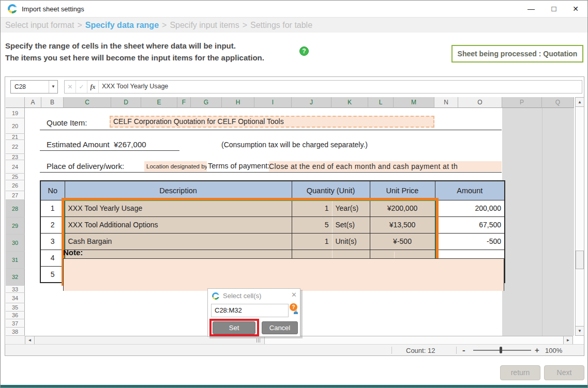 This screenshot has height=388, width=588. Describe the element at coordinates (272, 122) in the screenshot. I see `quote-item-input-cell: CELF Corporation Quotation for CELF Opti…` at that location.